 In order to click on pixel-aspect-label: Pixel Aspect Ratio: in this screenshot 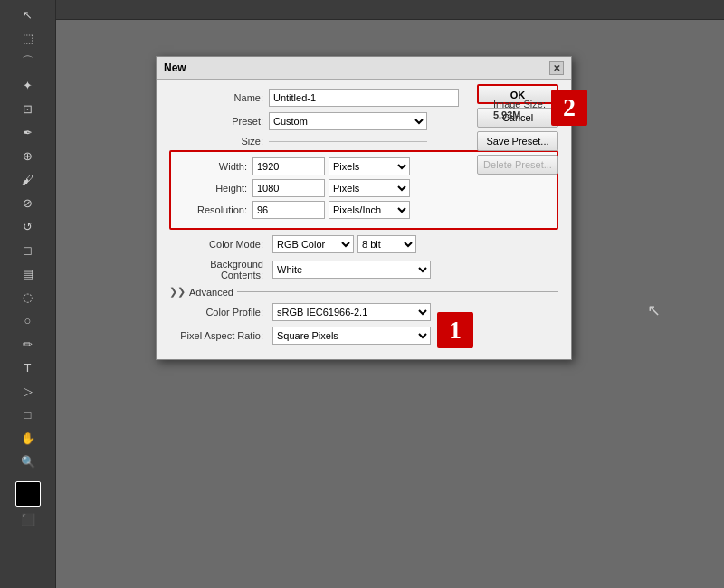, I will do `click(219, 336)`.